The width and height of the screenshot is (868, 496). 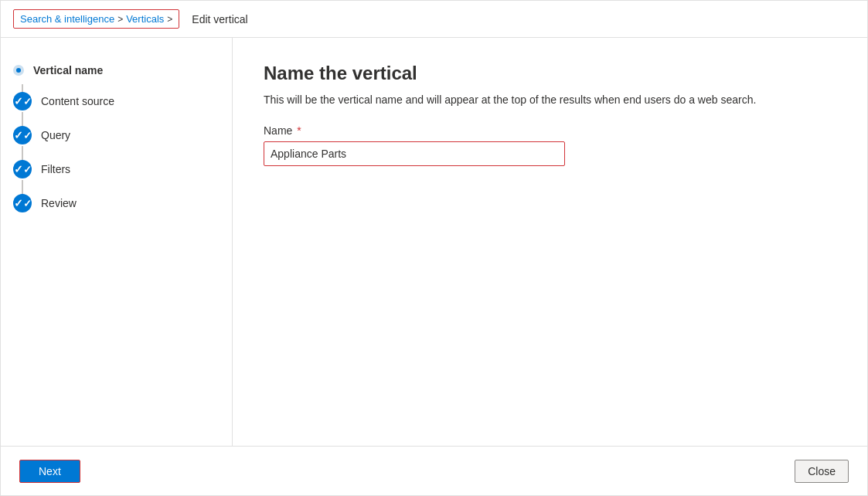 I want to click on step-circle-filters: ✓, so click(x=22, y=169).